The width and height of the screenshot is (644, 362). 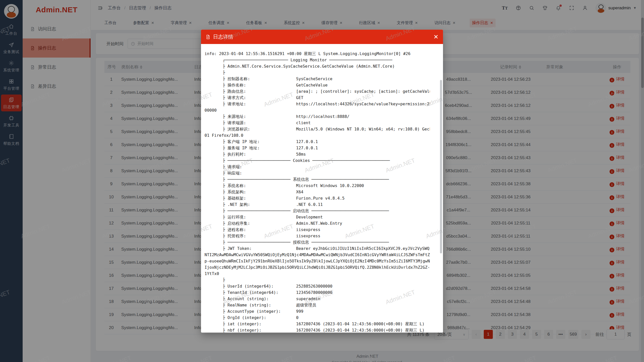 I want to click on log-line: ├ 客户端 IP 地址:127.0.0.1, so click(x=317, y=142).